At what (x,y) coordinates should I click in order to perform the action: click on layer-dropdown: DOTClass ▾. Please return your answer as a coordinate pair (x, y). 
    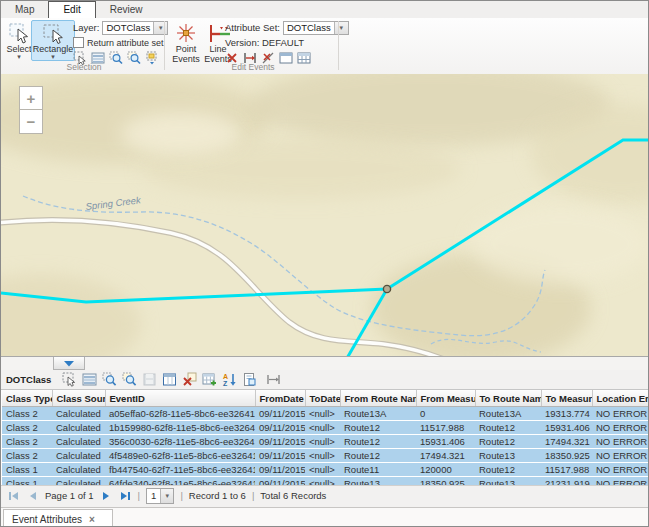
    Looking at the image, I should click on (135, 28).